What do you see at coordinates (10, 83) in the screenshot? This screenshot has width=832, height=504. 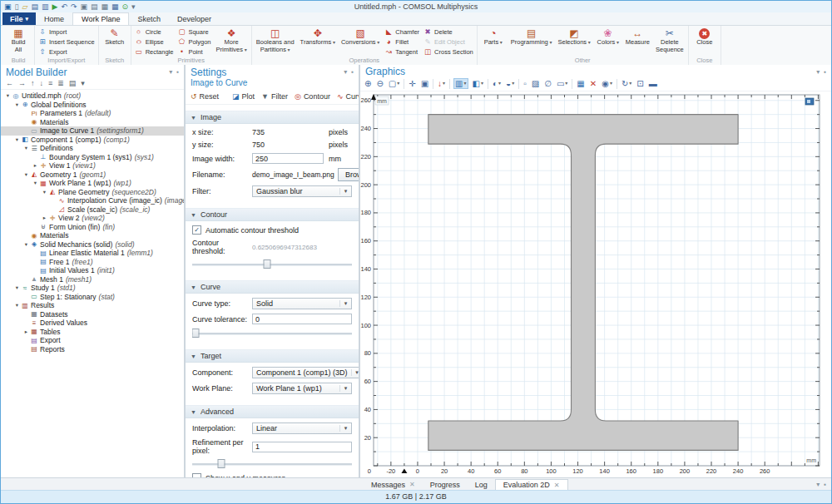 I see `back-icon: ←` at bounding box center [10, 83].